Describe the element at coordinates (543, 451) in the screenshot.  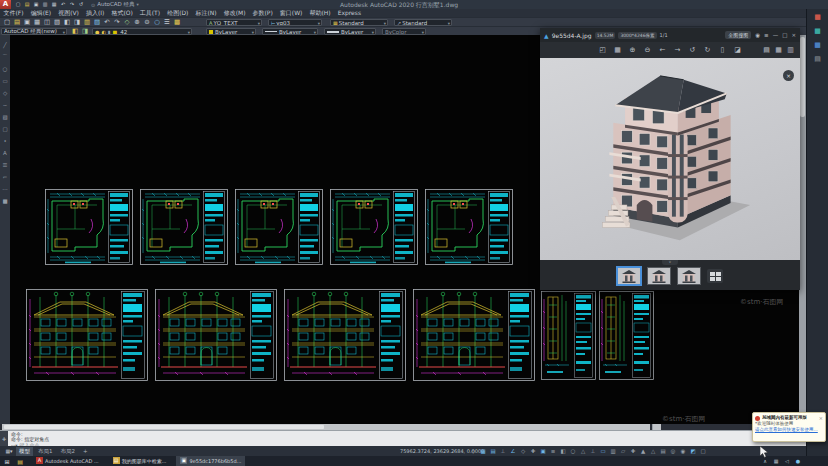
I see `object-snap-icon: ▣` at that location.